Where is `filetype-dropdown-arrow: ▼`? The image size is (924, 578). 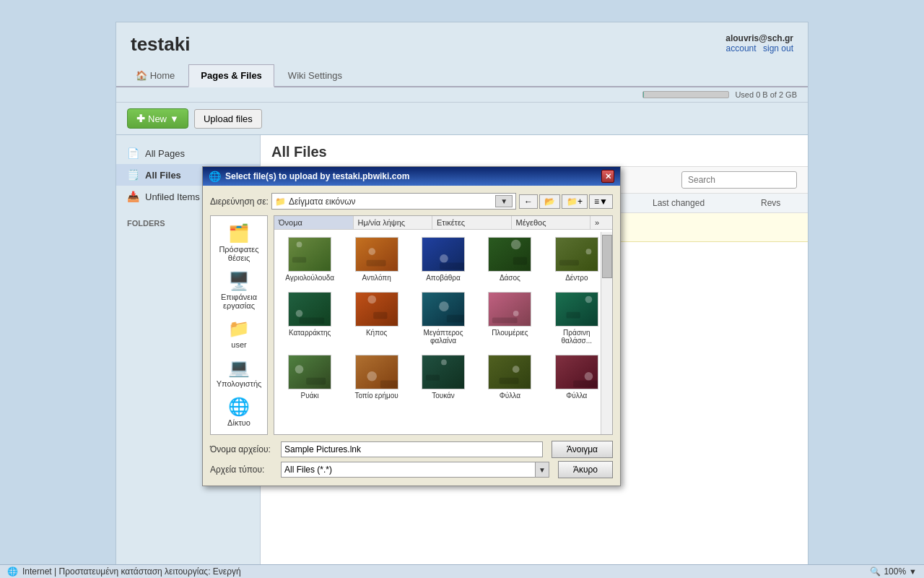 filetype-dropdown-arrow: ▼ is located at coordinates (542, 470).